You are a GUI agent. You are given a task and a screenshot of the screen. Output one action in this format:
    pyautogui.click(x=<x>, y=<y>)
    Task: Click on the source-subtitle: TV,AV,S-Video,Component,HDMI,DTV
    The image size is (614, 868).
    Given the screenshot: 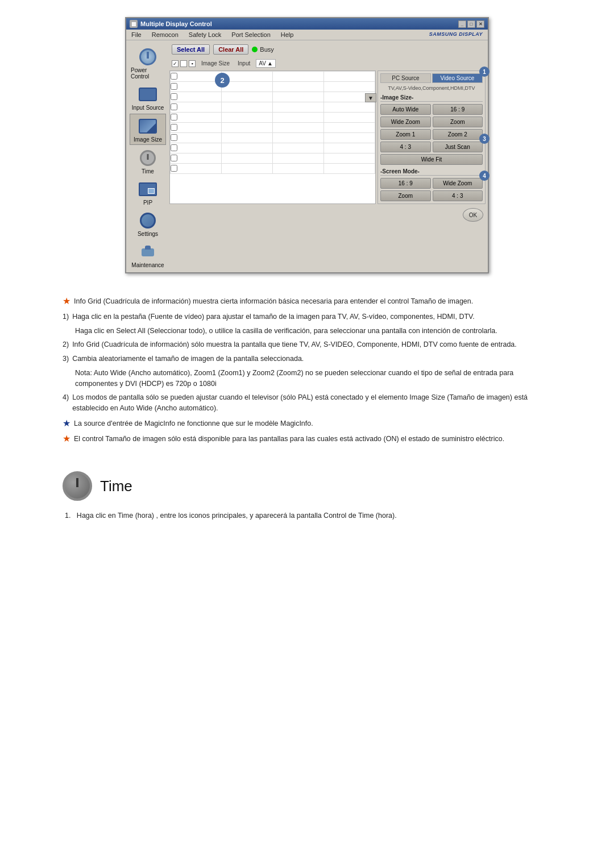 What is the action you would take?
    pyautogui.click(x=432, y=88)
    